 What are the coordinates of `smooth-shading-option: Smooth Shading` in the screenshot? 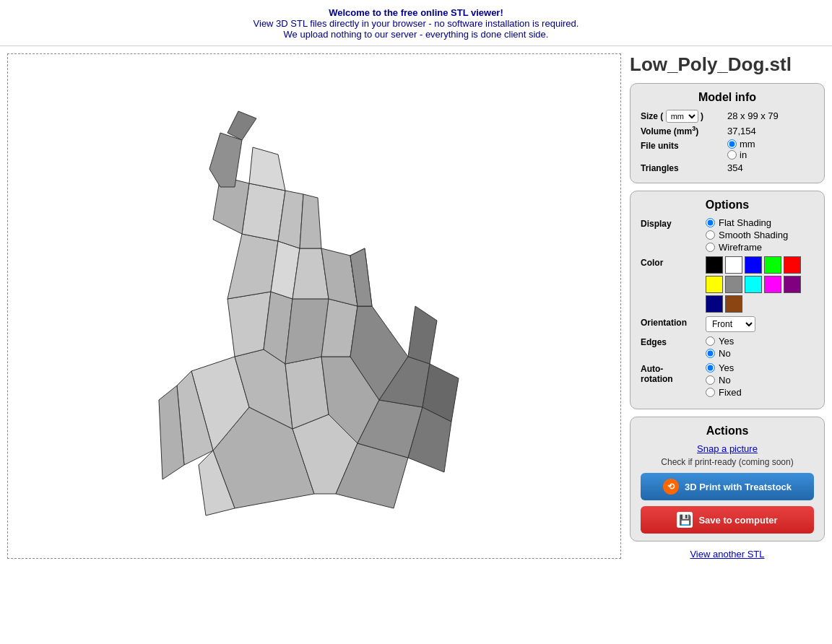 It's located at (747, 235).